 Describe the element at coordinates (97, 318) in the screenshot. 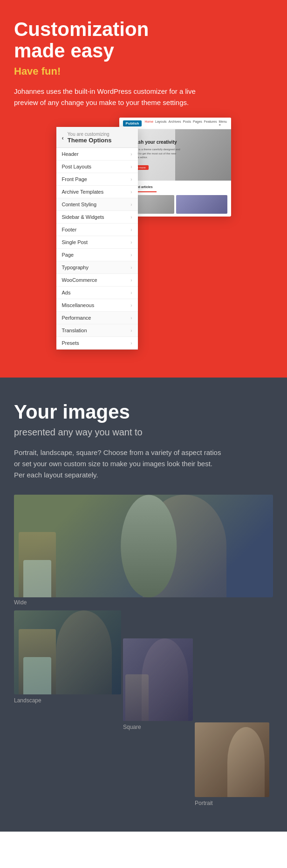

I see `menu-item-performance: Performance›` at that location.